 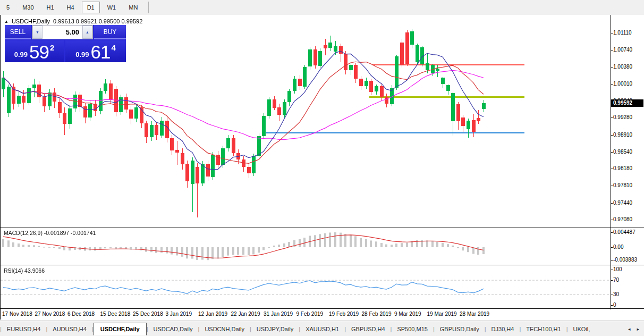 What do you see at coordinates (611, 167) in the screenshot?
I see `price-axis-border` at bounding box center [611, 167].